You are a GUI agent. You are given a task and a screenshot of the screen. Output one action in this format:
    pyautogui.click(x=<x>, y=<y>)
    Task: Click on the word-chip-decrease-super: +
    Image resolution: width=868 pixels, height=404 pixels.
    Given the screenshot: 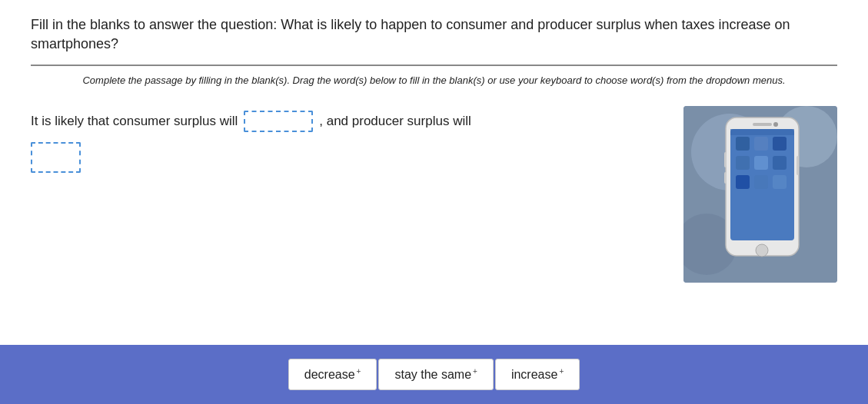 What is the action you would take?
    pyautogui.click(x=359, y=372)
    